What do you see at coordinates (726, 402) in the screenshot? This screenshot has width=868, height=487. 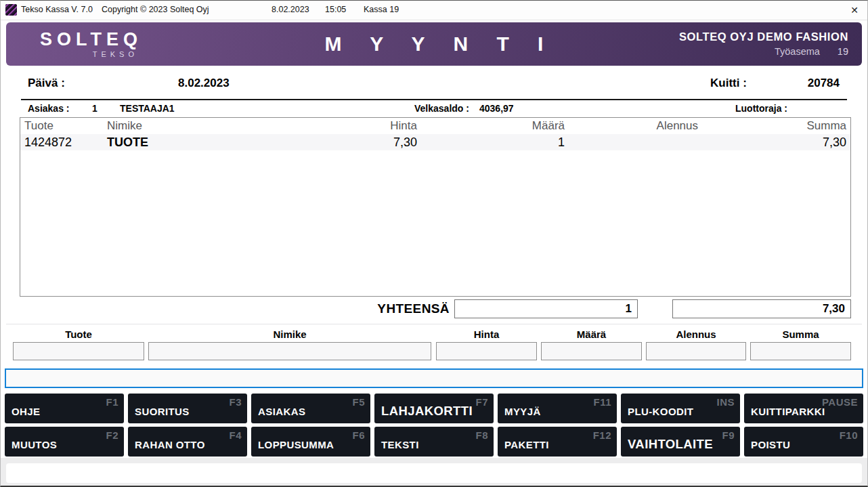 I see `button-key: INS` at bounding box center [726, 402].